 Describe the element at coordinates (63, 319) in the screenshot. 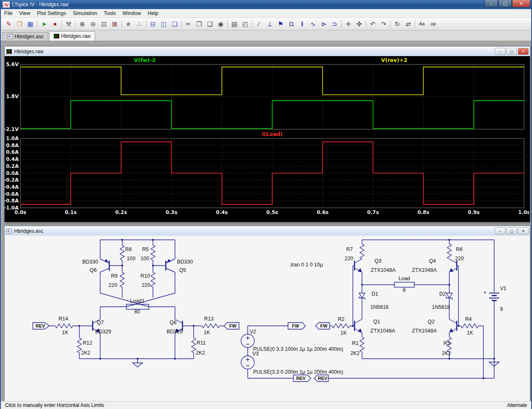

I see `r14-ref: R14` at that location.